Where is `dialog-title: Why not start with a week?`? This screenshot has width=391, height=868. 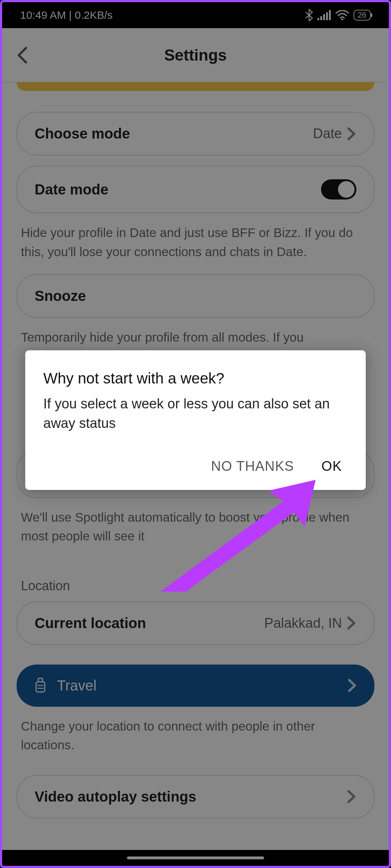 dialog-title: Why not start with a week? is located at coordinates (196, 378).